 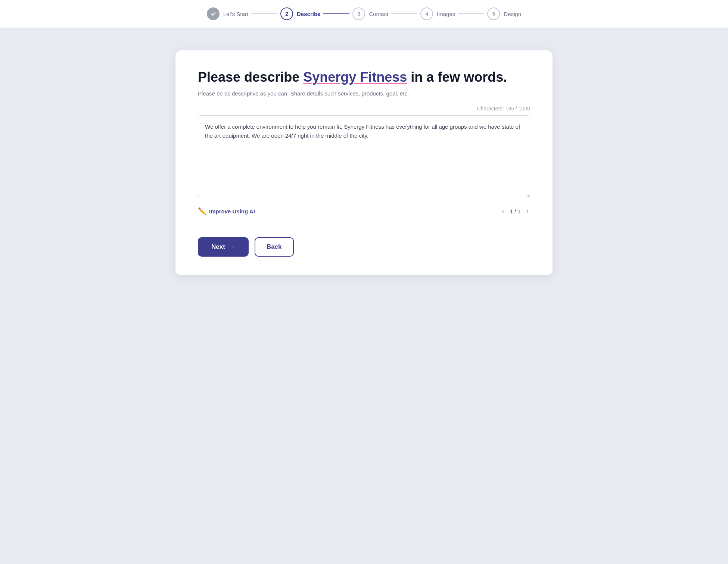 I want to click on checkmark-icon, so click(x=213, y=14).